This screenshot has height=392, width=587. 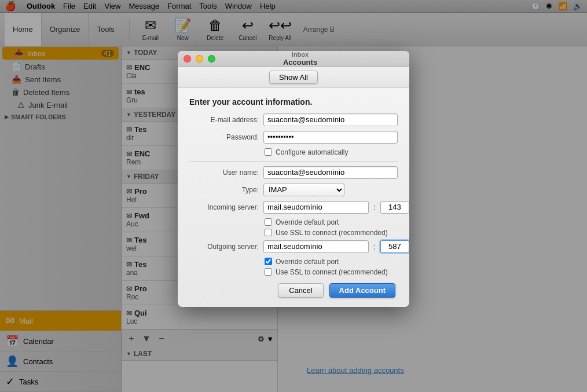 What do you see at coordinates (224, 247) in the screenshot?
I see `outgoing-server-label: Outgoing server:` at bounding box center [224, 247].